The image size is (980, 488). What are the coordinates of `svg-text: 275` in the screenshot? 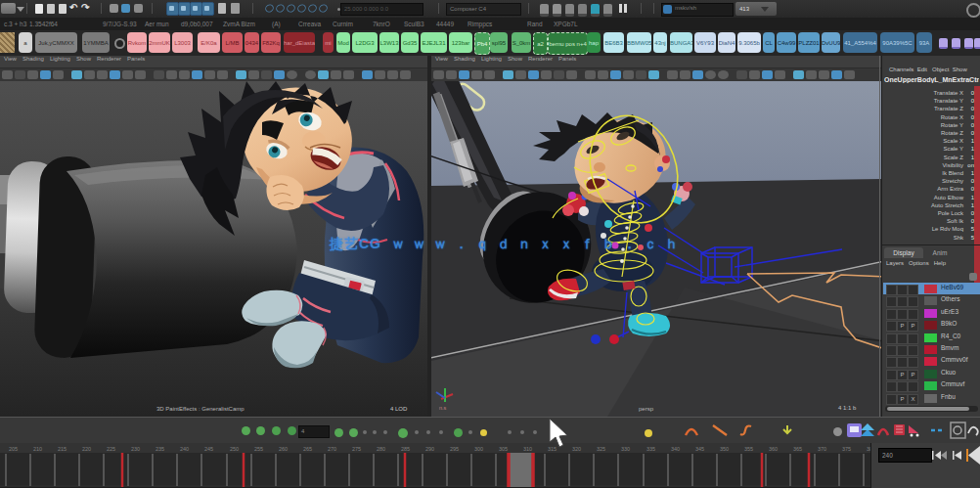 It's located at (356, 449).